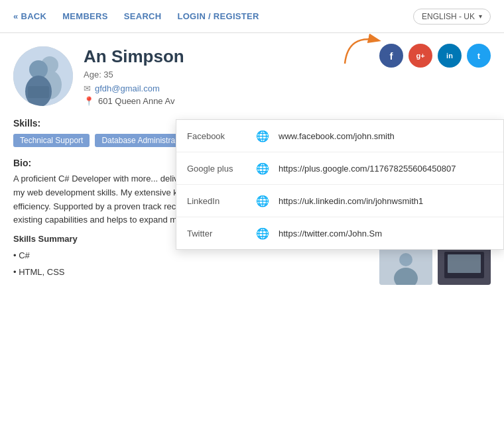 The image size is (504, 424). Describe the element at coordinates (435, 56) in the screenshot. I see `social-icons-top: f g+ in t` at that location.